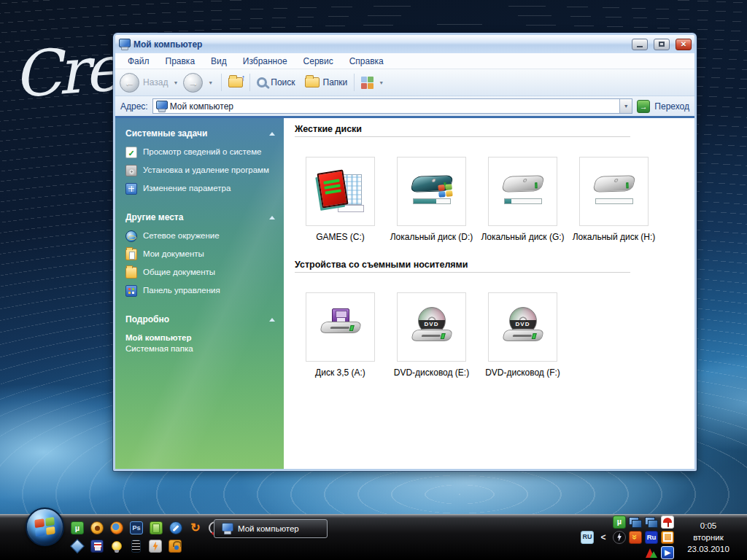 The image size is (747, 560). I want to click on avira-icon, so click(667, 522).